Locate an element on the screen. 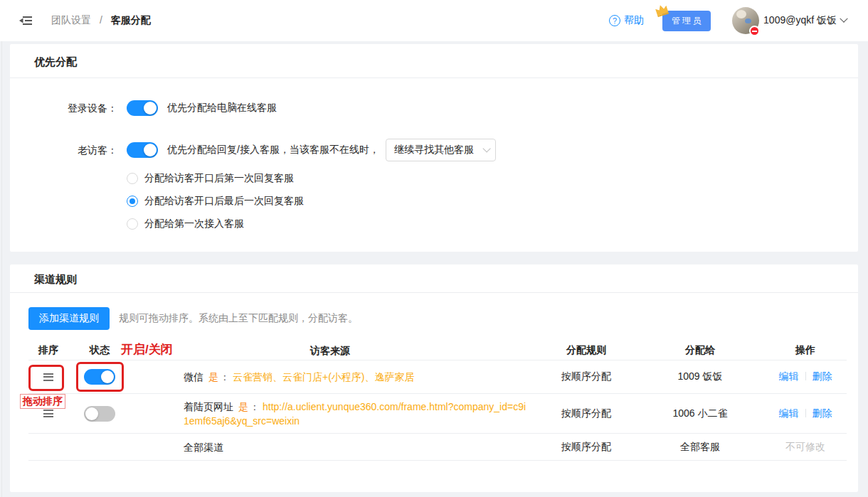 The width and height of the screenshot is (868, 497). rule-assignee: 全部客服 is located at coordinates (700, 447).